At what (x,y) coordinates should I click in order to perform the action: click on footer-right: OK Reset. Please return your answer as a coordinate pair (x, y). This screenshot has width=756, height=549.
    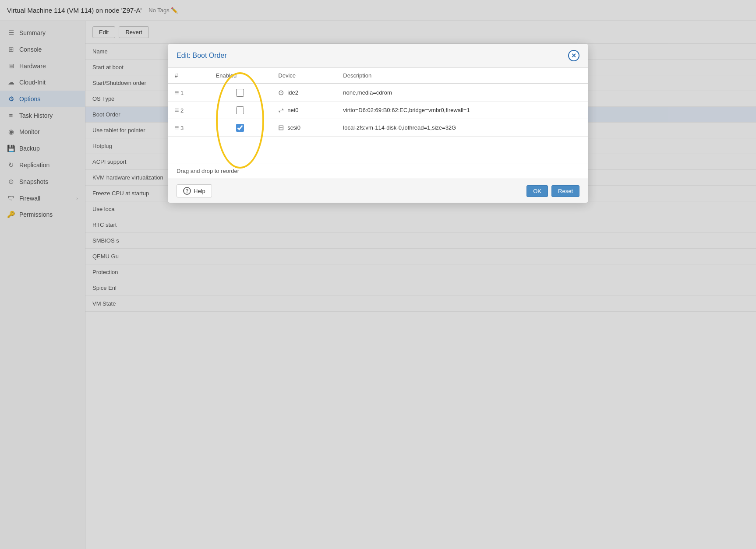
    Looking at the image, I should click on (553, 191).